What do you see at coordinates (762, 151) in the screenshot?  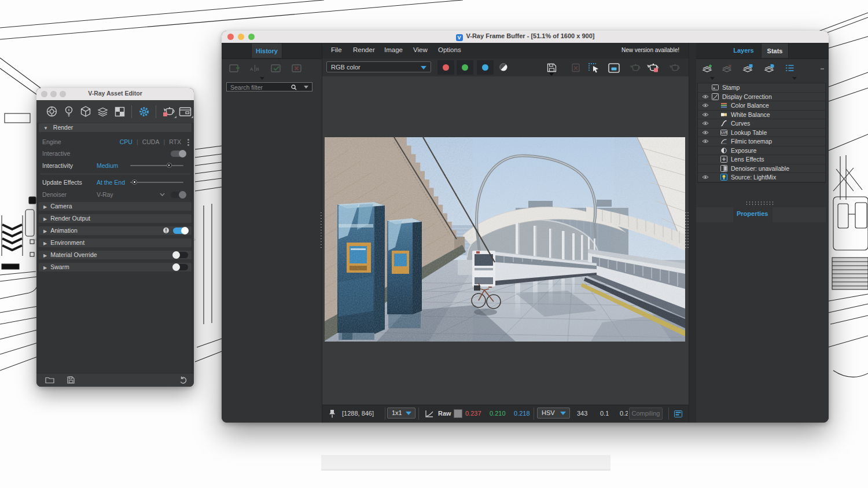 I see `layer-row: Exposure` at bounding box center [762, 151].